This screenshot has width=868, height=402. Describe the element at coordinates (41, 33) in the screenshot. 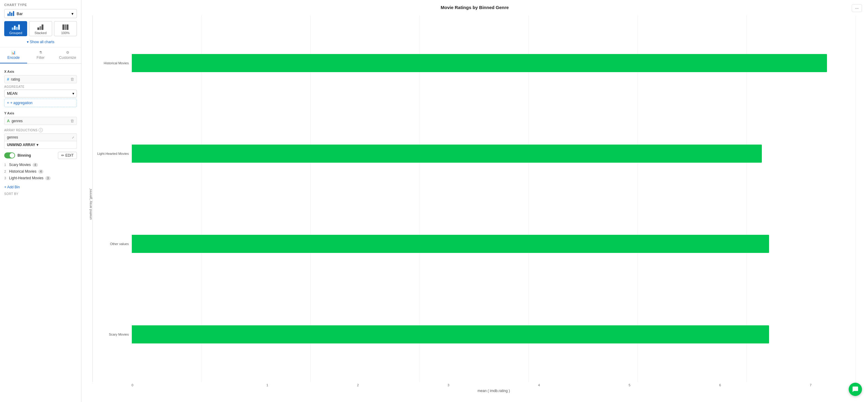

I see `stacked-label: Stacked` at that location.